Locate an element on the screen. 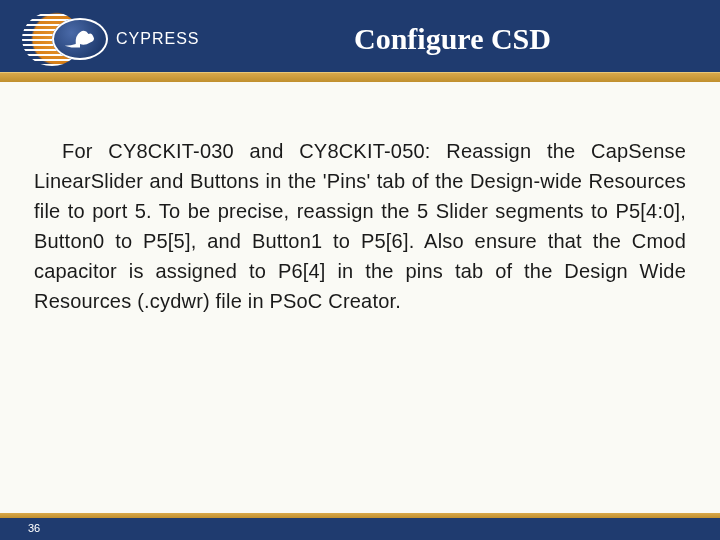 The image size is (720, 540). logo-badge-icon is located at coordinates (80, 39).